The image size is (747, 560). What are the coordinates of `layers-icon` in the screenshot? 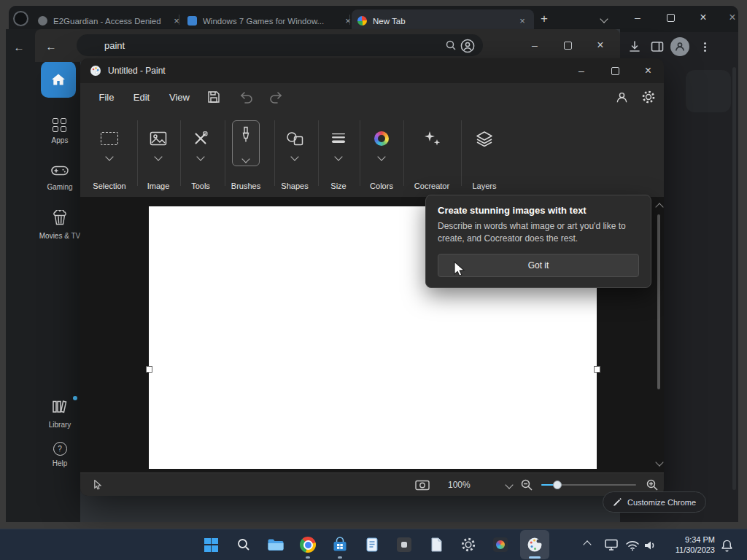 It's located at (484, 139).